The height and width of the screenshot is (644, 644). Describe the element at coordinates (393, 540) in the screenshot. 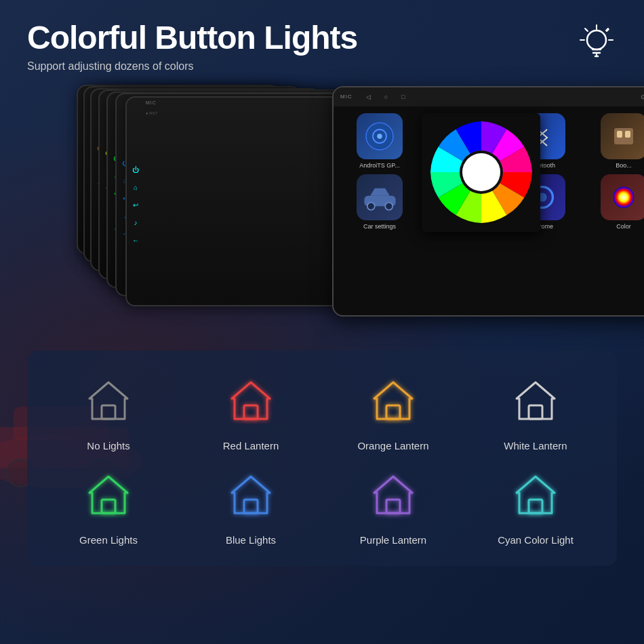

I see `purple-lantern-label: Purple Lantern` at that location.